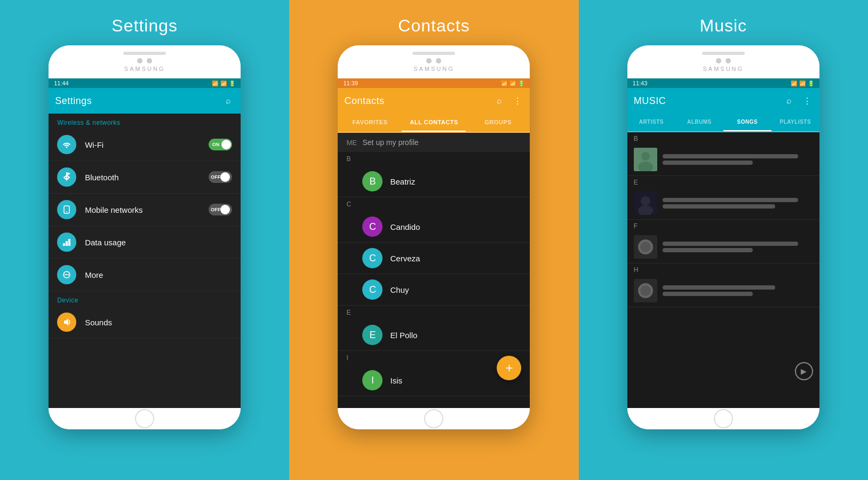 The width and height of the screenshot is (868, 480). What do you see at coordinates (220, 210) in the screenshot?
I see `mobile-networks-toggle` at bounding box center [220, 210].